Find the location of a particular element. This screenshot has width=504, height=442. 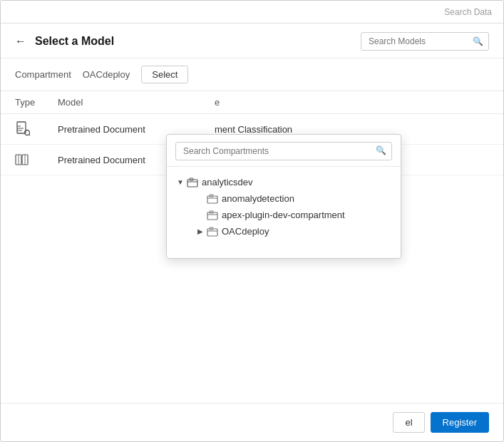

dropdown-search-icon: 🔍 is located at coordinates (381, 150).